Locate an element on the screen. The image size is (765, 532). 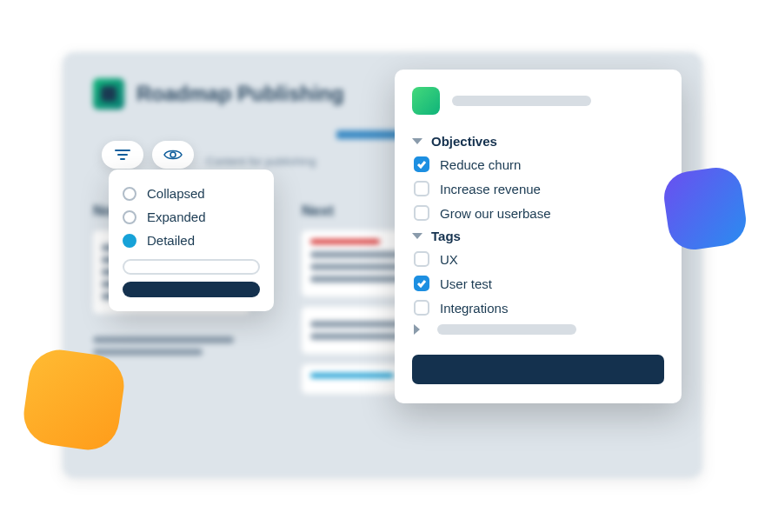
primary-button is located at coordinates (191, 289).